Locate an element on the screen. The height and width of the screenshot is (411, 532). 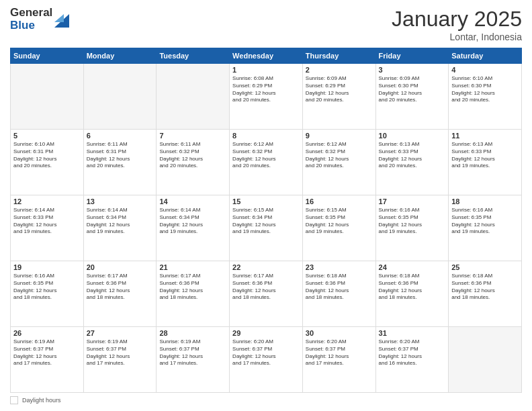
calendar-cell: 27Sunrise: 6:19 AM Sunset: 6:37 PM Dayli… is located at coordinates (120, 360).